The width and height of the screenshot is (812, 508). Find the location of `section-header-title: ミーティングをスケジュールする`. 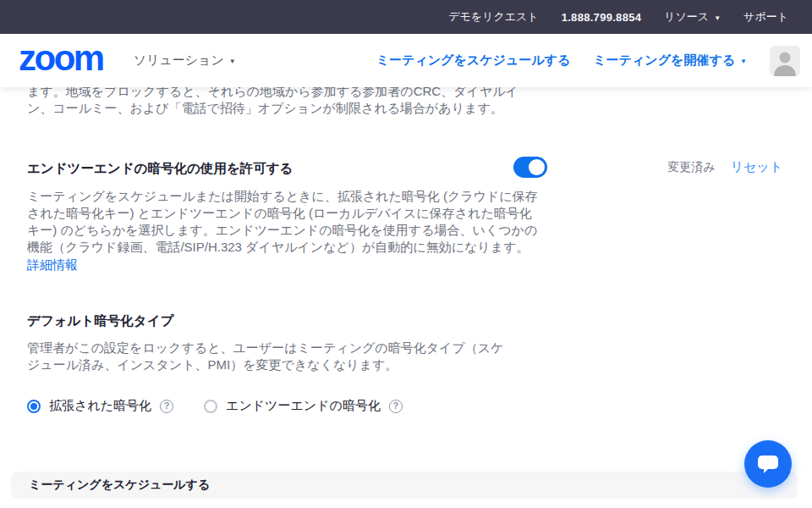

section-header-title: ミーティングをスケジュールする is located at coordinates (119, 485).